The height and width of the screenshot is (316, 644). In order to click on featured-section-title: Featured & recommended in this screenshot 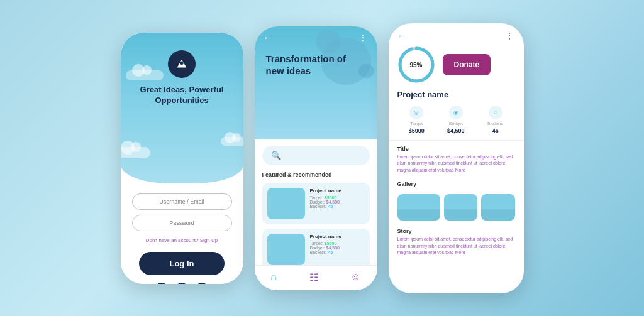, I will do `click(316, 175)`.